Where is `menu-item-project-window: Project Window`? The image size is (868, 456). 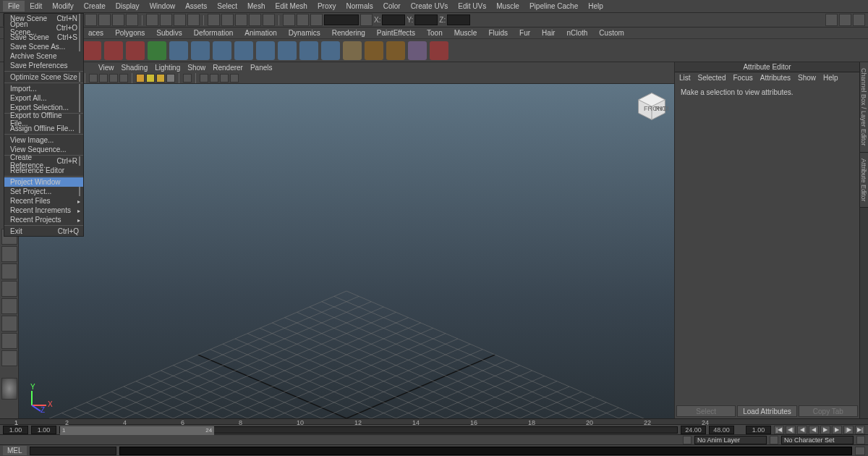 menu-item-project-window: Project Window is located at coordinates (43, 182).